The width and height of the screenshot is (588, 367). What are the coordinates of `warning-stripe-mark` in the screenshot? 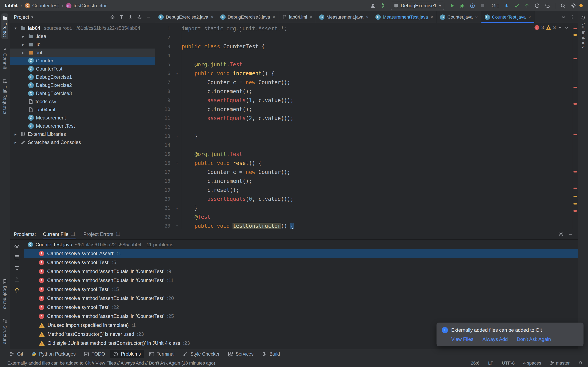 It's located at (575, 204).